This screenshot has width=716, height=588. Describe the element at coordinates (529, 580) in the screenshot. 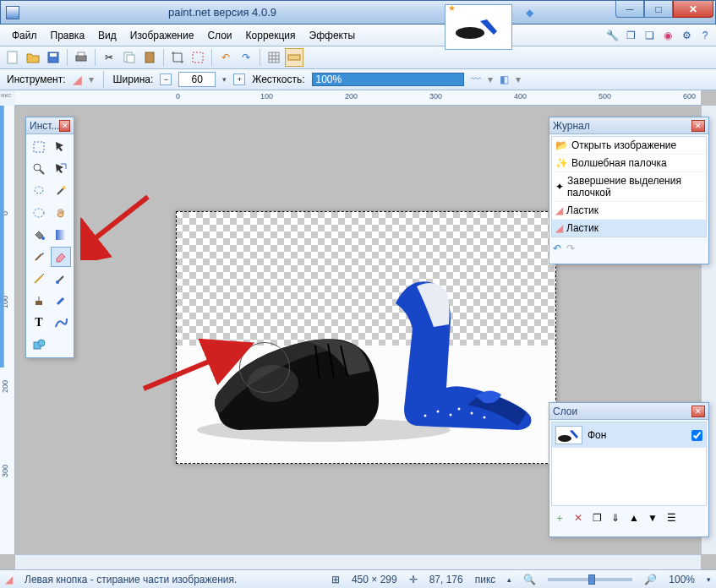

I see `zoom-out-icon: 🔍` at that location.